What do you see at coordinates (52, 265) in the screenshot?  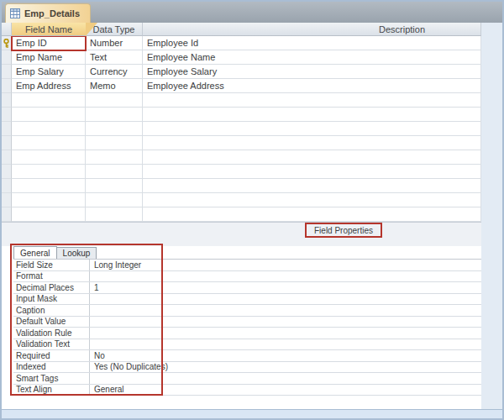 I see `property-label: Field Size` at bounding box center [52, 265].